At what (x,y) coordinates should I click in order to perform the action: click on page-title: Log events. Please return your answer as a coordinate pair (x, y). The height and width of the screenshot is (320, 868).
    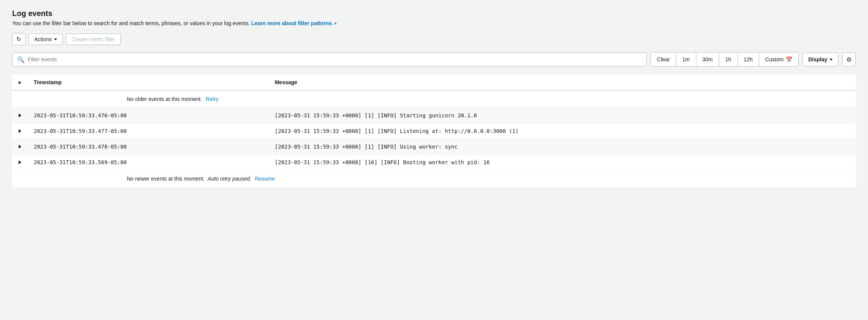
    Looking at the image, I should click on (434, 14).